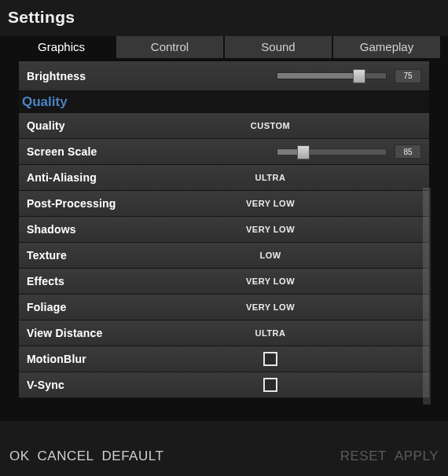 This screenshot has width=448, height=476. What do you see at coordinates (86, 178) in the screenshot?
I see `label-aa: Anti-Aliasing` at bounding box center [86, 178].